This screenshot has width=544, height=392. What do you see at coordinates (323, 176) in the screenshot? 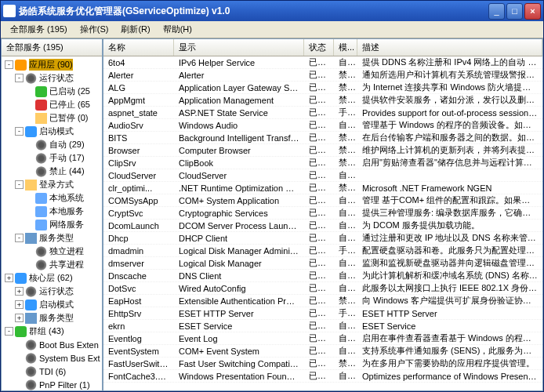
I see `service-row: CloudServerCloudServer已启动自动` at bounding box center [323, 176].